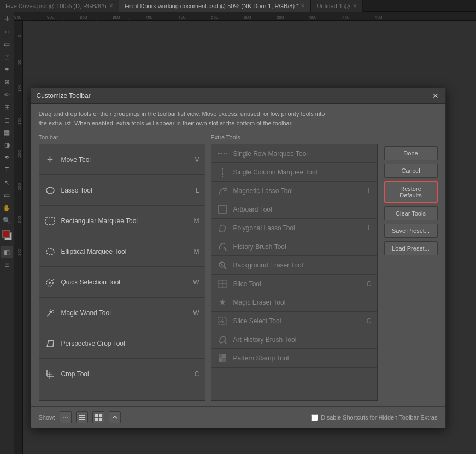  I want to click on toolbar-column-label: Toolbar, so click(122, 137).